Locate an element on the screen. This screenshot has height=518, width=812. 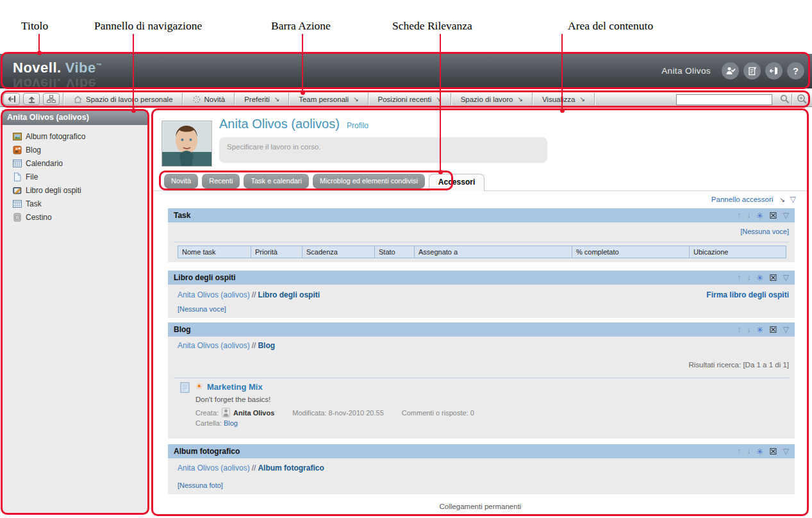
logo-vibe: Vibe is located at coordinates (81, 68).